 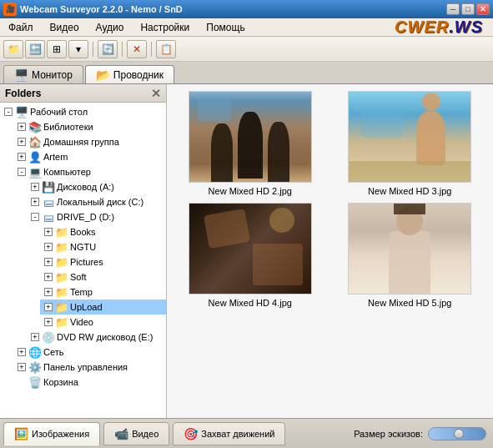 What do you see at coordinates (48, 307) in the screenshot?
I see `expander-upload: +` at bounding box center [48, 307].